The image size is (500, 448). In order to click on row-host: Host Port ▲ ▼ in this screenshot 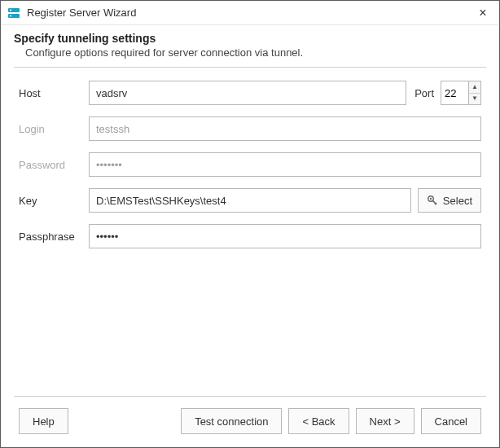, I will do `click(250, 93)`.